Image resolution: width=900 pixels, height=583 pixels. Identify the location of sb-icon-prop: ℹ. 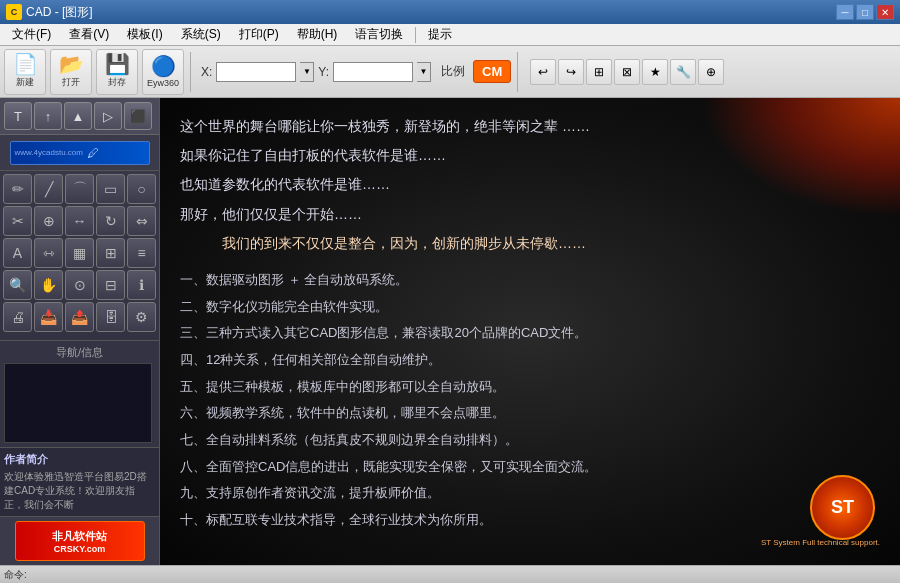
(142, 285).